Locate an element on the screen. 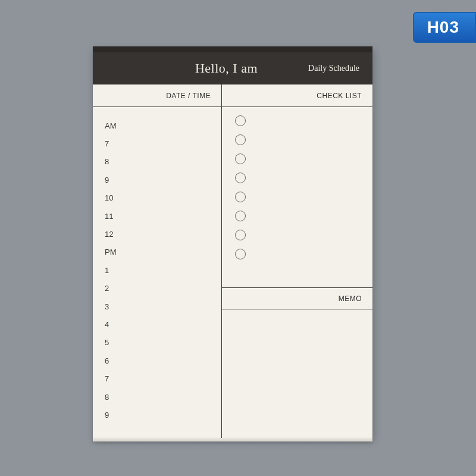  time-row: 10 is located at coordinates (163, 198).